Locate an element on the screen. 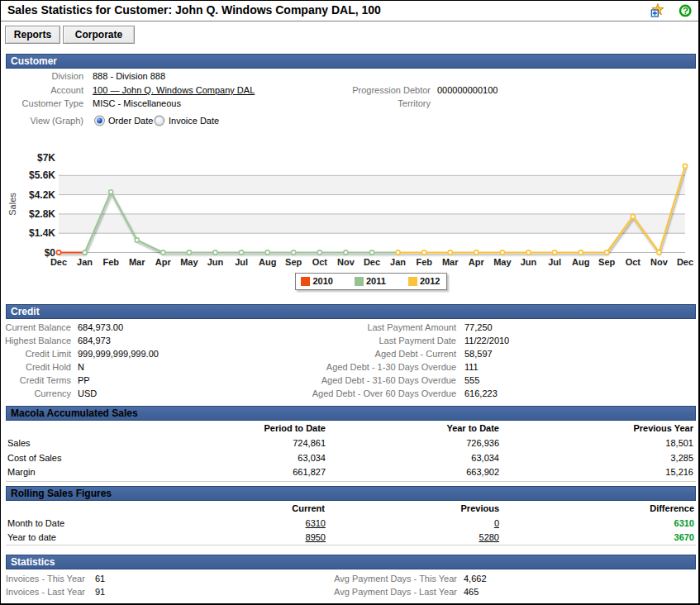 The width and height of the screenshot is (700, 605). svg-text: $7K is located at coordinates (46, 158).